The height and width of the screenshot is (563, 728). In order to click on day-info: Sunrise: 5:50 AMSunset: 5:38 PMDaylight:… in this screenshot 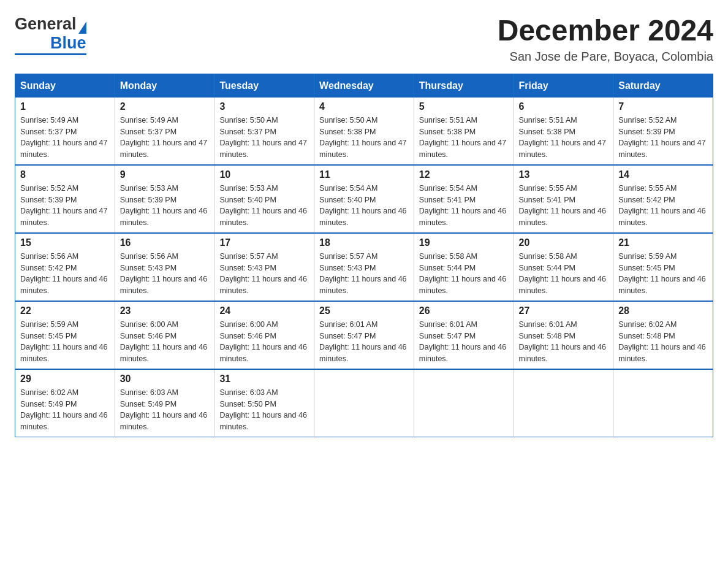, I will do `click(364, 137)`.